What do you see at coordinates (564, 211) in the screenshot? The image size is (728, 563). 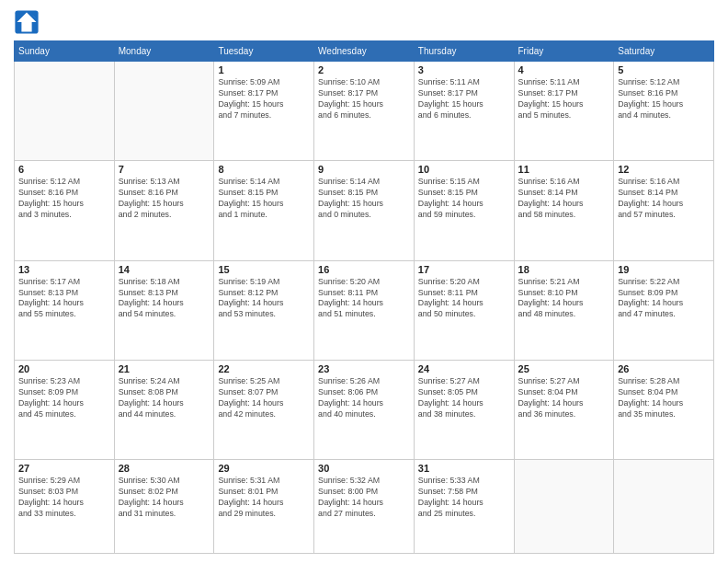 I see `calendar-cell: 11Sunrise: 5:16 AM Sunset: 8:14 PM Dayli…` at bounding box center [564, 211].